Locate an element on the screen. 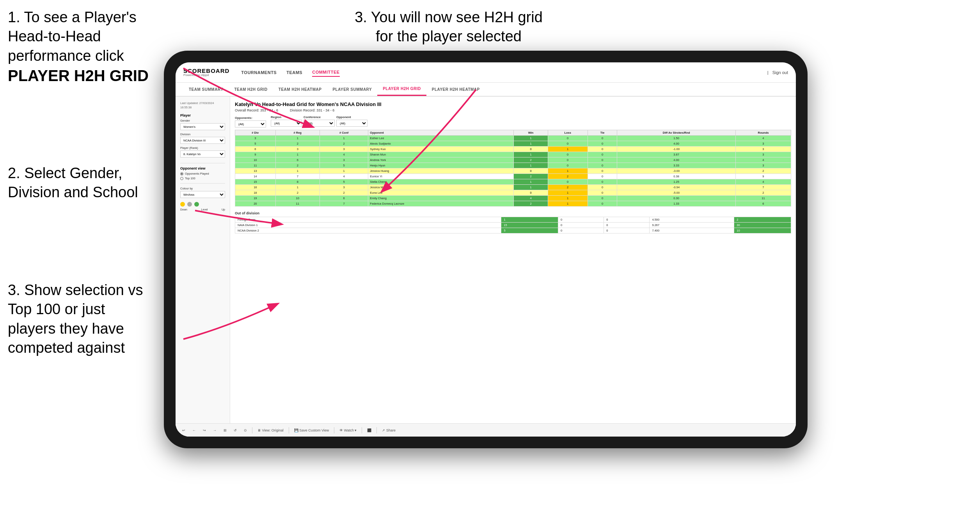  radio-top100: Top 100 is located at coordinates (203, 179).